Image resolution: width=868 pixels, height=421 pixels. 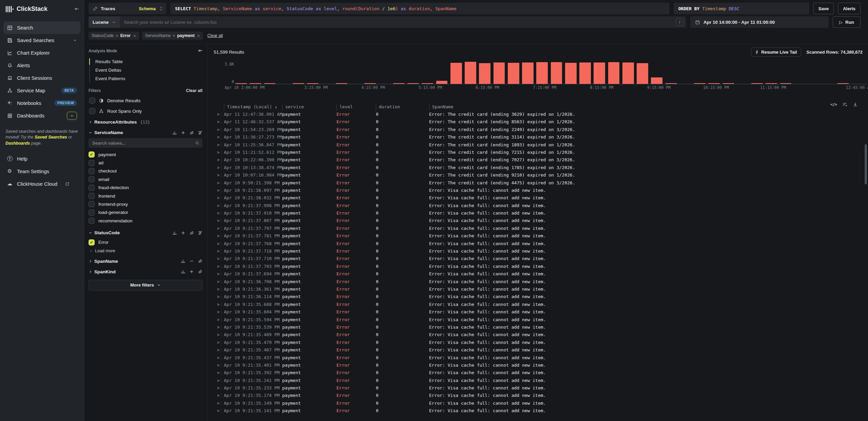 I want to click on sidebar-item-alerts: Alerts, so click(x=42, y=65).